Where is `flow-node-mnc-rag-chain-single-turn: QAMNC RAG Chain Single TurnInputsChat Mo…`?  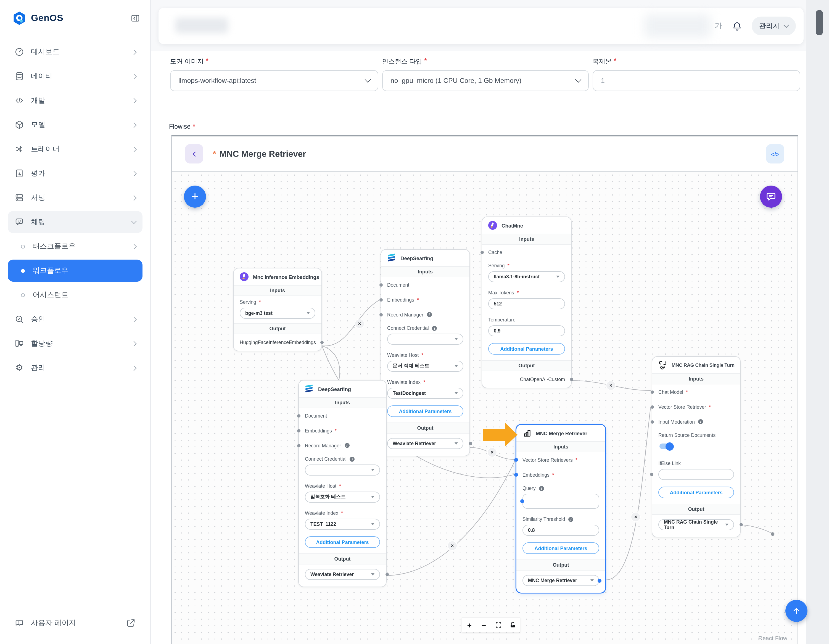
flow-node-mnc-rag-chain-single-turn: QAMNC RAG Chain Single TurnInputsChat Mo… is located at coordinates (696, 447).